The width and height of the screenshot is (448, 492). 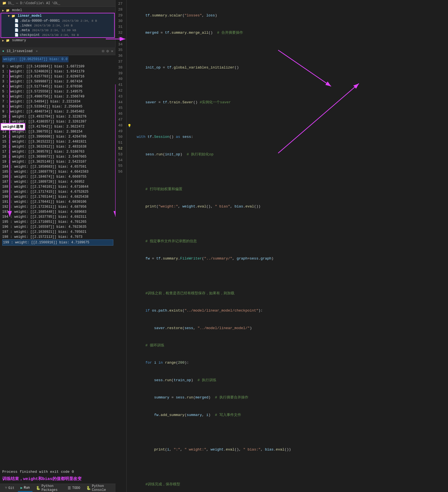 What do you see at coordinates (58, 40) in the screenshot?
I see `tree-item-summary: ▶ 📁 summary` at bounding box center [58, 40].